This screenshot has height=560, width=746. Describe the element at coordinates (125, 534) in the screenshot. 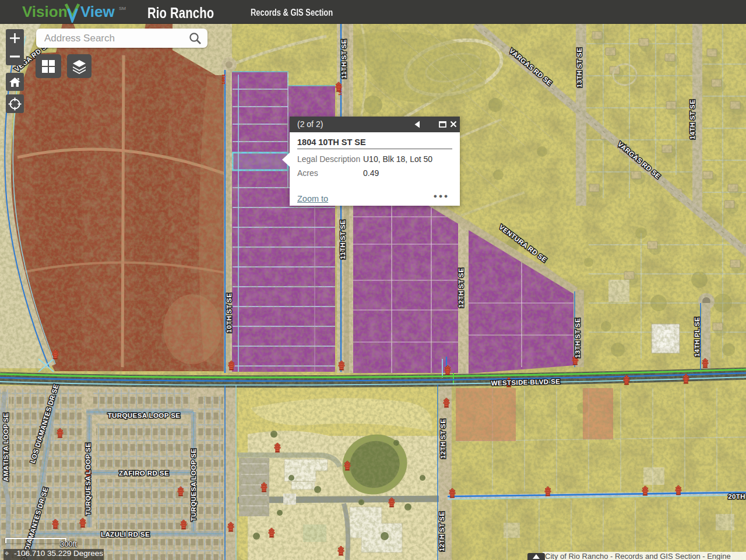

I see `svg-text: LAZULI RD SE` at that location.